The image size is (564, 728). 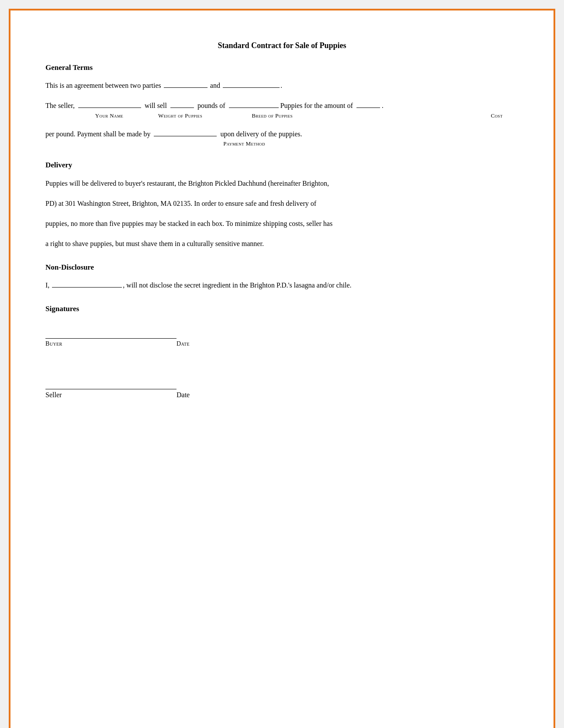 I want to click on pounds-of-text: pounds of, so click(x=211, y=106).